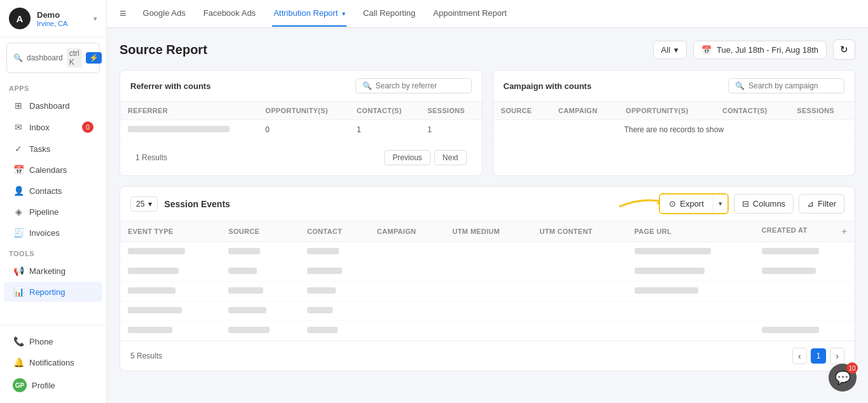  Describe the element at coordinates (804, 231) in the screenshot. I see `session-col-created-at: CREATED AT +` at that location.